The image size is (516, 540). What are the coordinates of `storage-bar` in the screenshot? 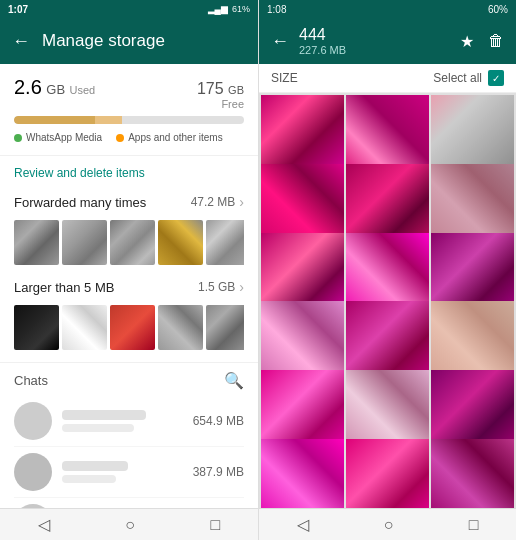 It's located at (129, 120).